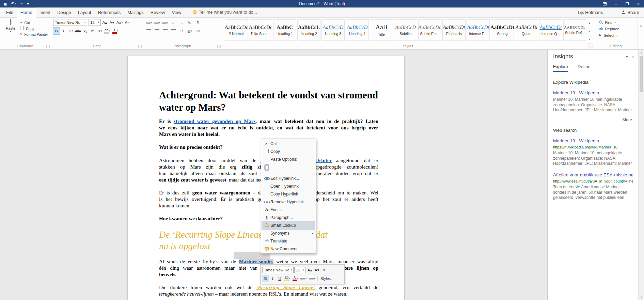 The height and width of the screenshot is (300, 644). I want to click on style-gallery-item: AaBbCcDHeading 4, so click(357, 30).